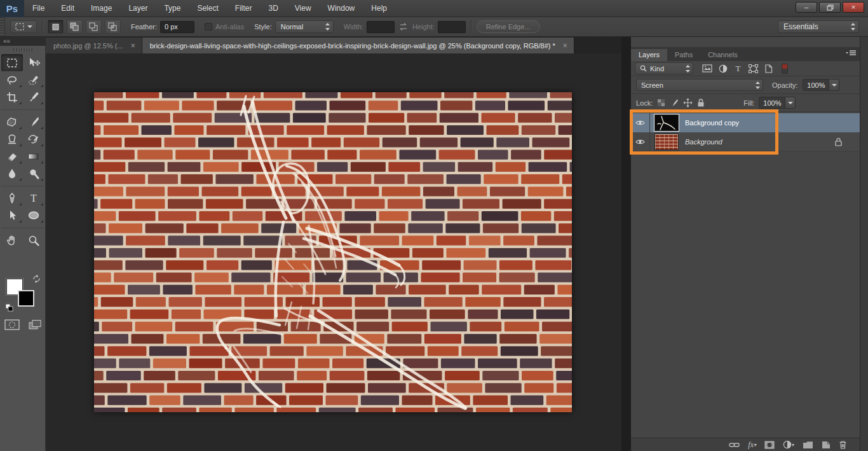  I want to click on layer-row-background-copy: Background copy, so click(745, 123).